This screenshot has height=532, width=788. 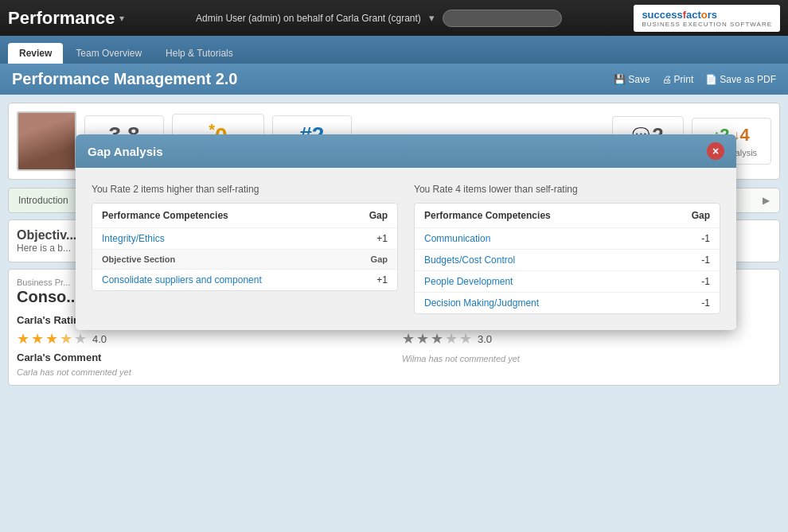 What do you see at coordinates (567, 261) in the screenshot?
I see `gap-right-row-2: Budgets/Cost Control -1` at bounding box center [567, 261].